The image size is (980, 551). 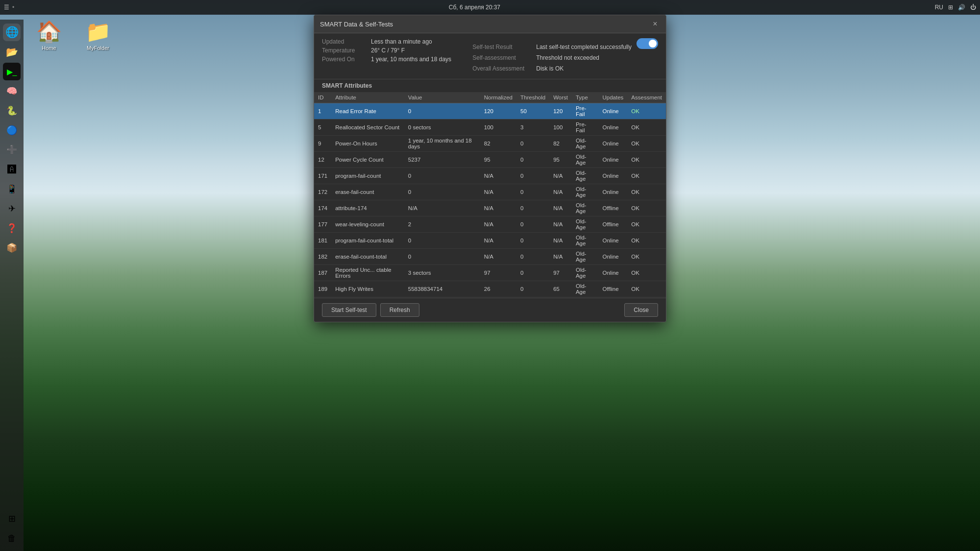 What do you see at coordinates (561, 112) in the screenshot?
I see `cell-worst: 120` at bounding box center [561, 112].